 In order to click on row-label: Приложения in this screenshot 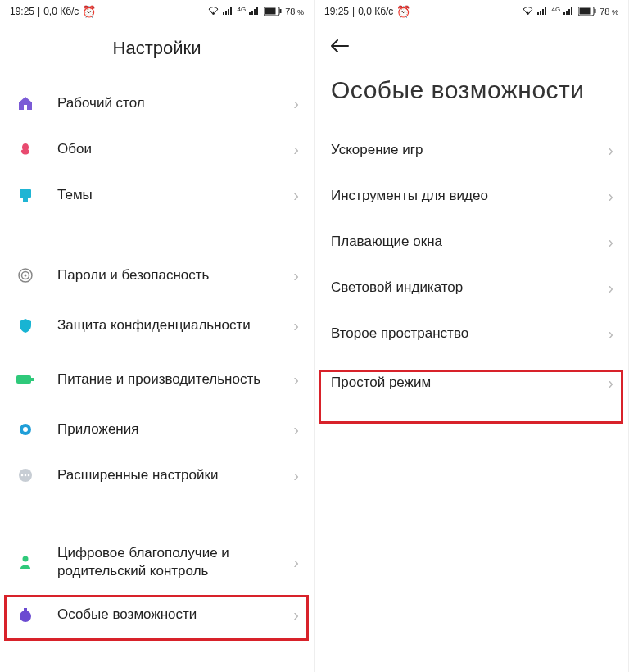, I will do `click(175, 429)`.